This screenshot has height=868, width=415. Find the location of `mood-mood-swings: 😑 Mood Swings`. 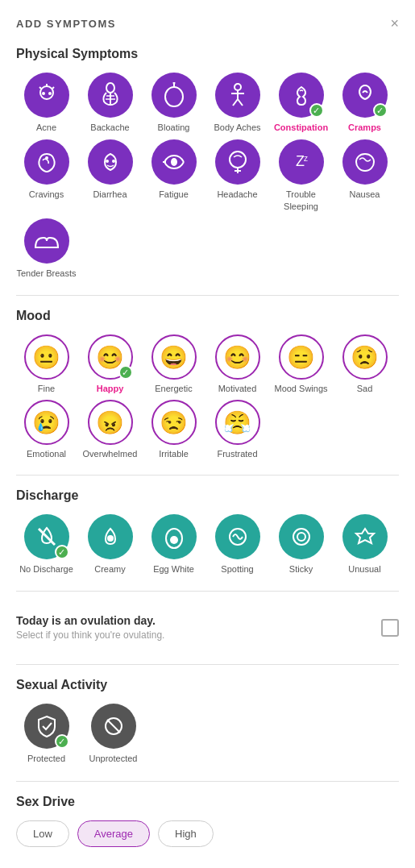

mood-mood-swings: 😑 Mood Swings is located at coordinates (301, 364).